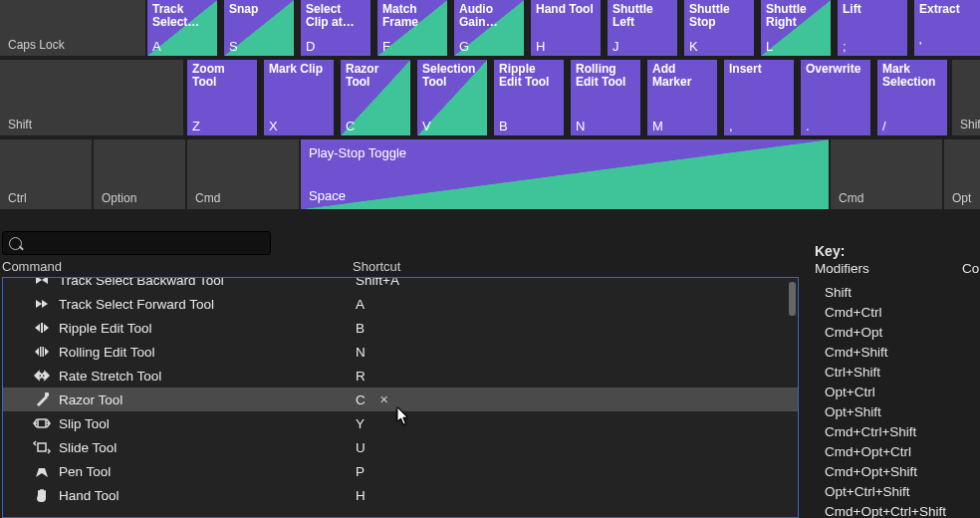 The image size is (980, 518). Describe the element at coordinates (110, 377) in the screenshot. I see `command-name: Rate Stretch Tool` at that location.